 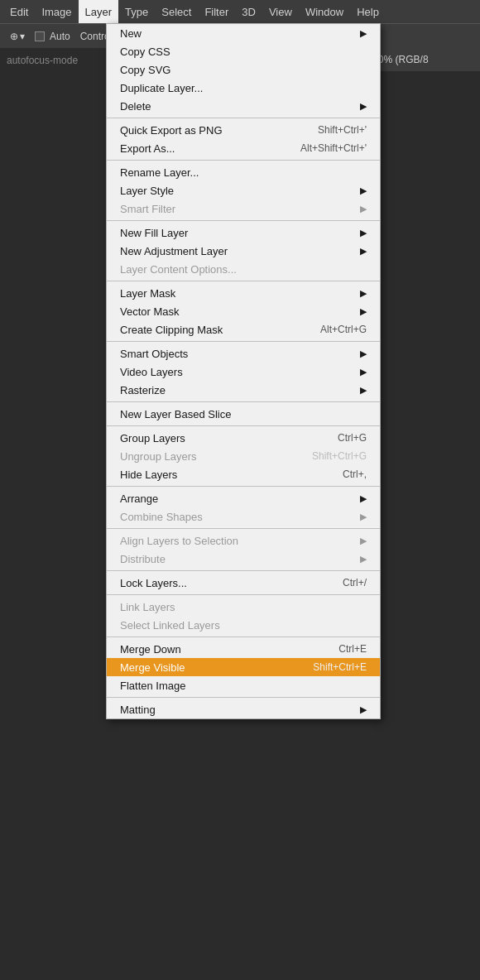 What do you see at coordinates (60, 36) in the screenshot?
I see `auto-label: Auto` at bounding box center [60, 36].